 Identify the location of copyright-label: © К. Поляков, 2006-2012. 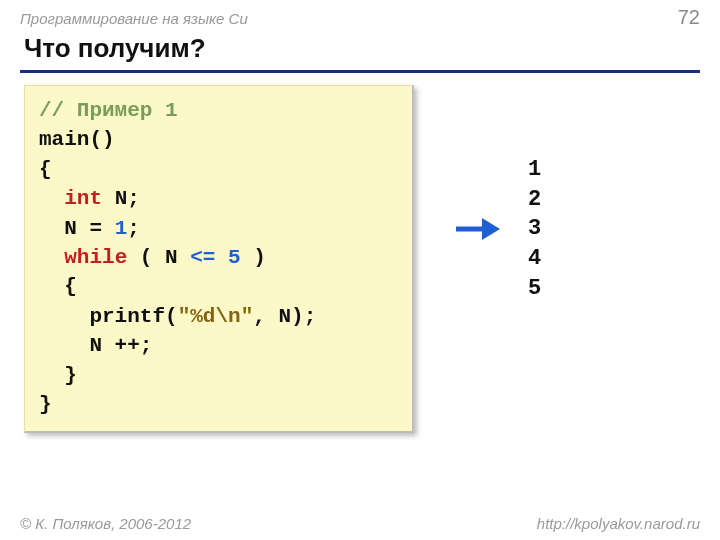
(106, 524).